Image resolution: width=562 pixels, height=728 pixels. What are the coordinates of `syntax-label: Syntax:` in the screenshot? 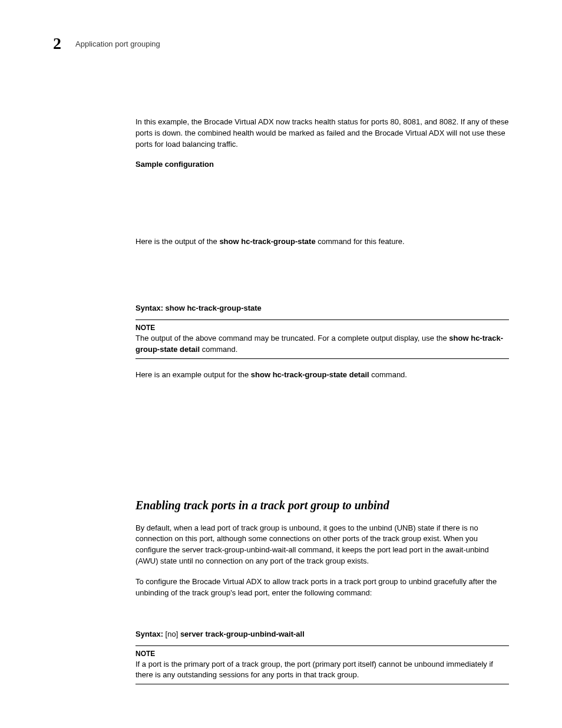 It's located at (151, 308).